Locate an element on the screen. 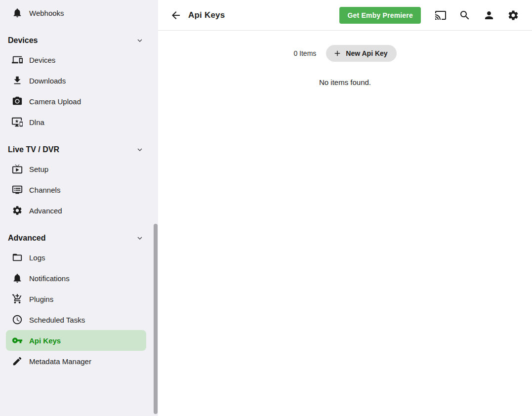 This screenshot has width=532, height=416. search-button is located at coordinates (465, 15).